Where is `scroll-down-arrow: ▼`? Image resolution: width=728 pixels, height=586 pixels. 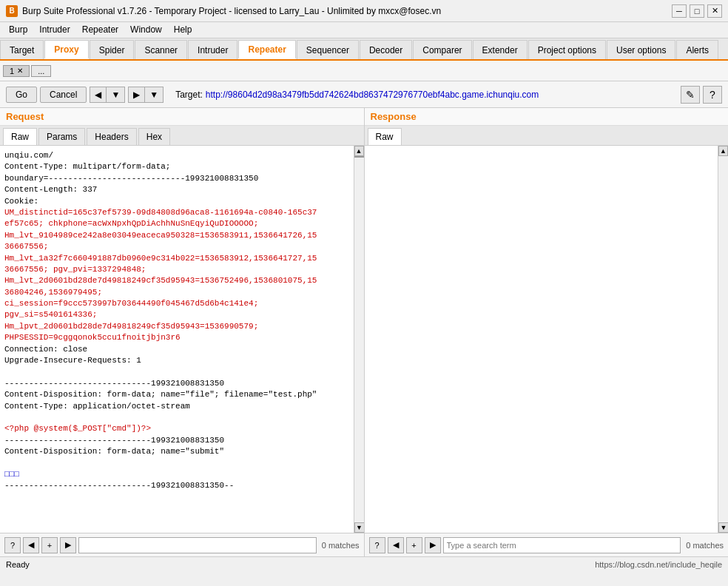 scroll-down-arrow: ▼ is located at coordinates (360, 528).